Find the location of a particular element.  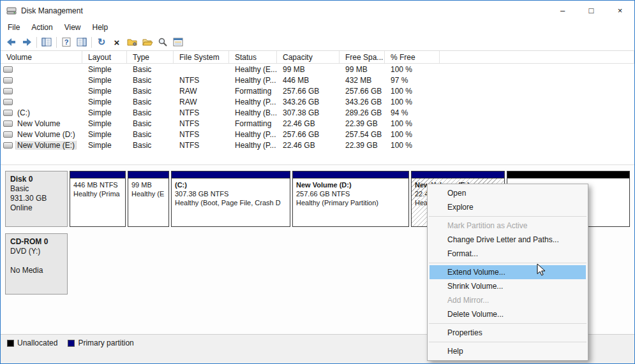

title-bar: Disk Management – □ × is located at coordinates (318, 10).